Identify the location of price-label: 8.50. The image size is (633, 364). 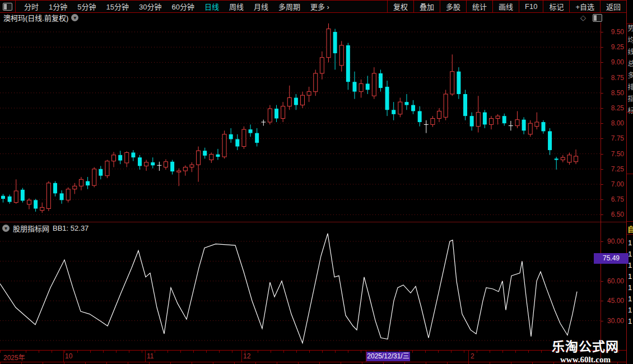
(613, 93).